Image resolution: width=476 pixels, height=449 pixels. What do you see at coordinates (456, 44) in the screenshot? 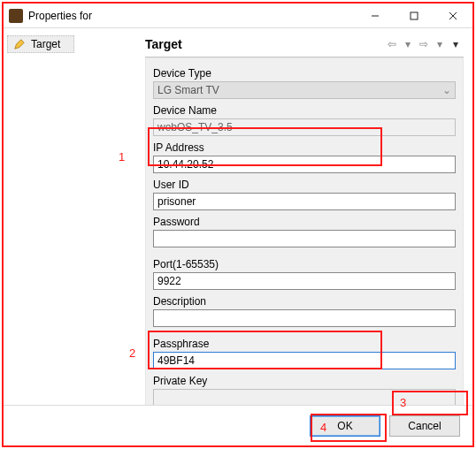
I see `menu-chevron-icon: ▾` at bounding box center [456, 44].